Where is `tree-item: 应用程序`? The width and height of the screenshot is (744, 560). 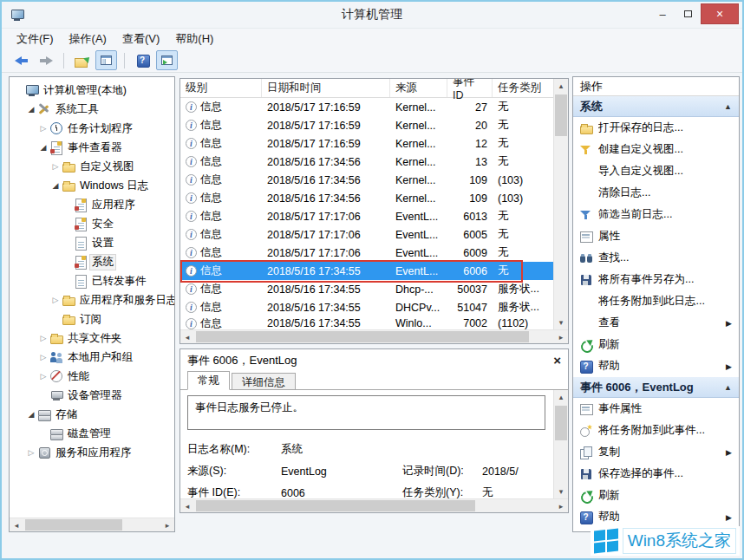
tree-item: 应用程序 is located at coordinates (92, 205).